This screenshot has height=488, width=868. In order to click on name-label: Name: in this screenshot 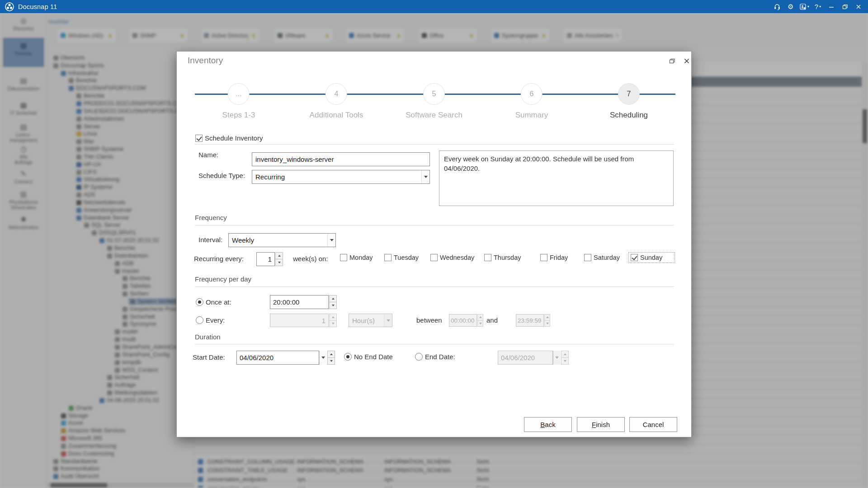, I will do `click(208, 155)`.